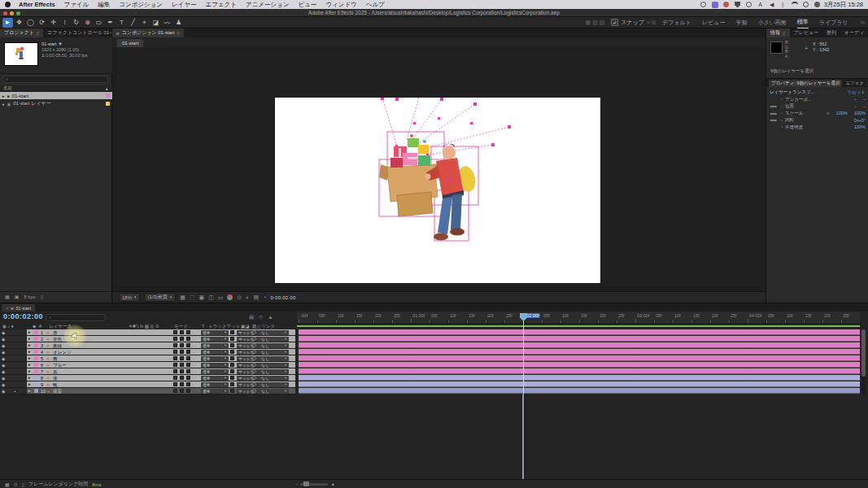  I want to click on property-row: ◀◆▶◔スケール∞100%100%, so click(817, 114).